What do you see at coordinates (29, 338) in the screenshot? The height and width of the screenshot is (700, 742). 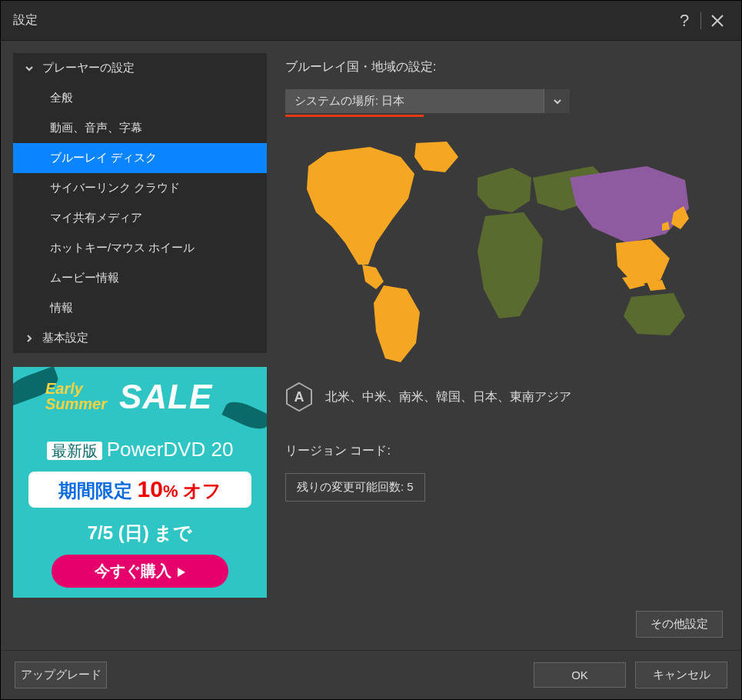 I see `chevron-right-icon` at bounding box center [29, 338].